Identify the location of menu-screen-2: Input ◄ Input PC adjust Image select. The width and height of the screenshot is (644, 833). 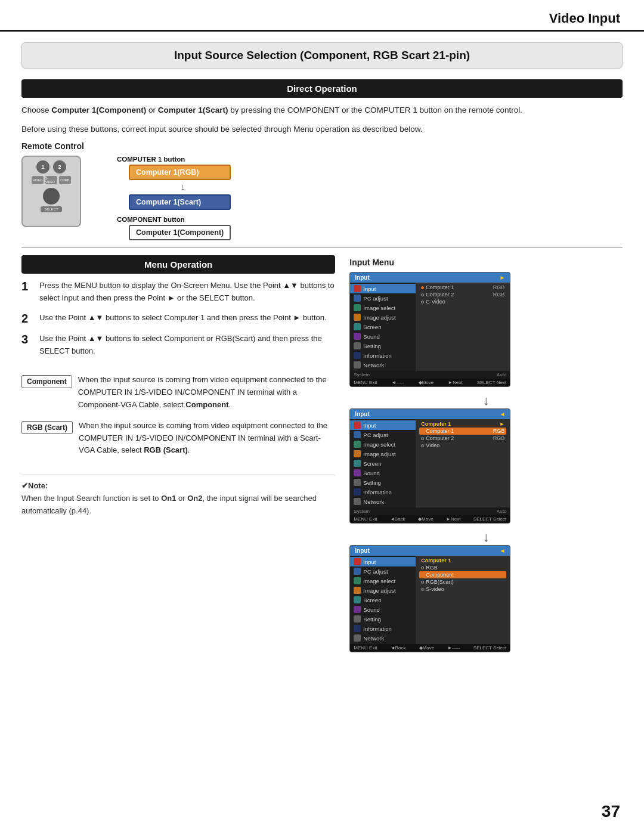
(430, 466).